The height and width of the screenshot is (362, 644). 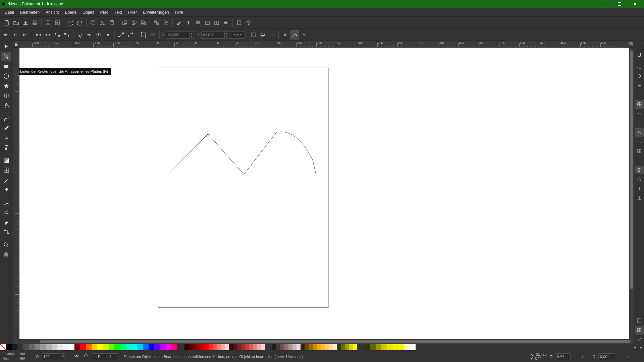 What do you see at coordinates (6, 47) in the screenshot?
I see `selector-tool-icon` at bounding box center [6, 47].